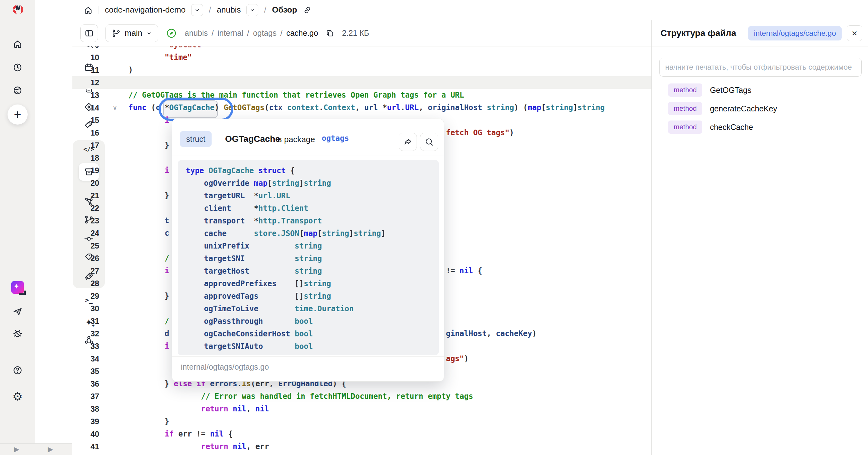 This screenshot has height=455, width=868. I want to click on code-text: "time", so click(160, 57).